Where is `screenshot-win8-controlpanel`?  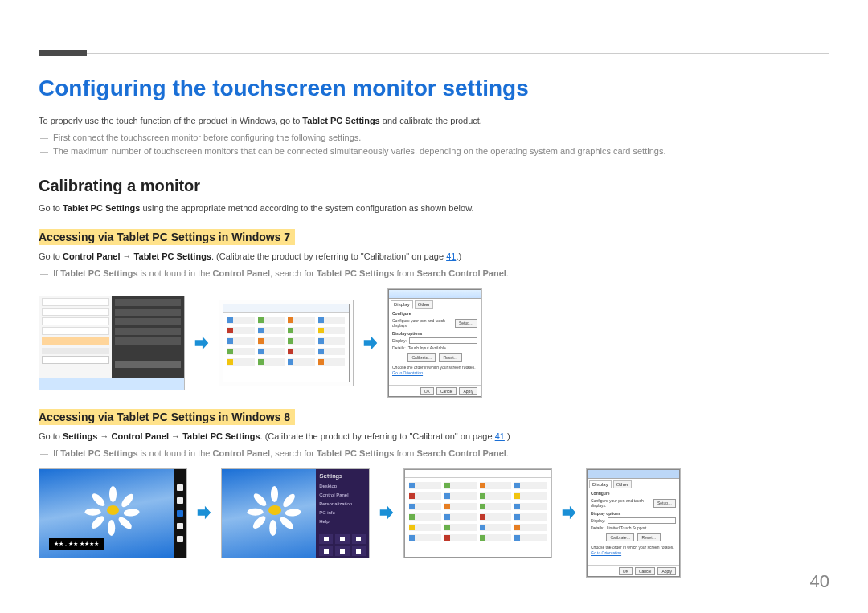 screenshot-win8-controlpanel is located at coordinates (477, 513).